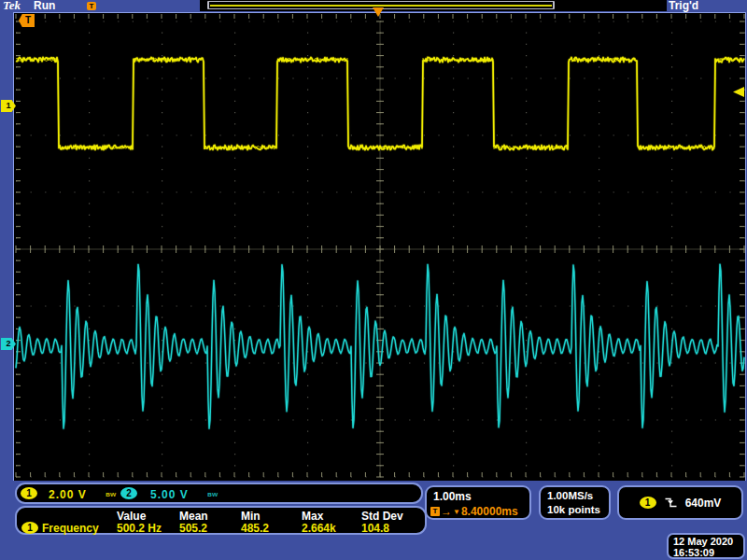 The image size is (747, 560). What do you see at coordinates (474, 511) in the screenshot?
I see `trigger-delay-readout: T→▼8.40000ms` at bounding box center [474, 511].